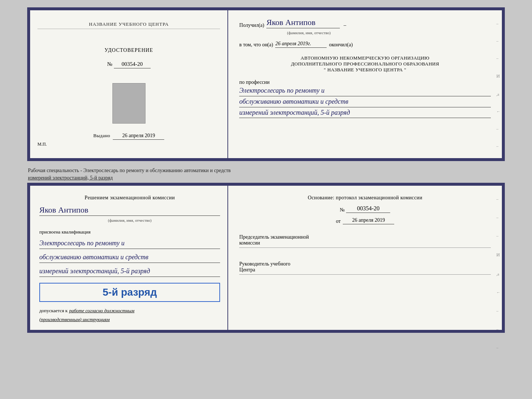 The height and width of the screenshot is (399, 532). I want to click on cert-number-section: УДОСТОВЕРЕНИЕ № 00354-20, so click(129, 54).